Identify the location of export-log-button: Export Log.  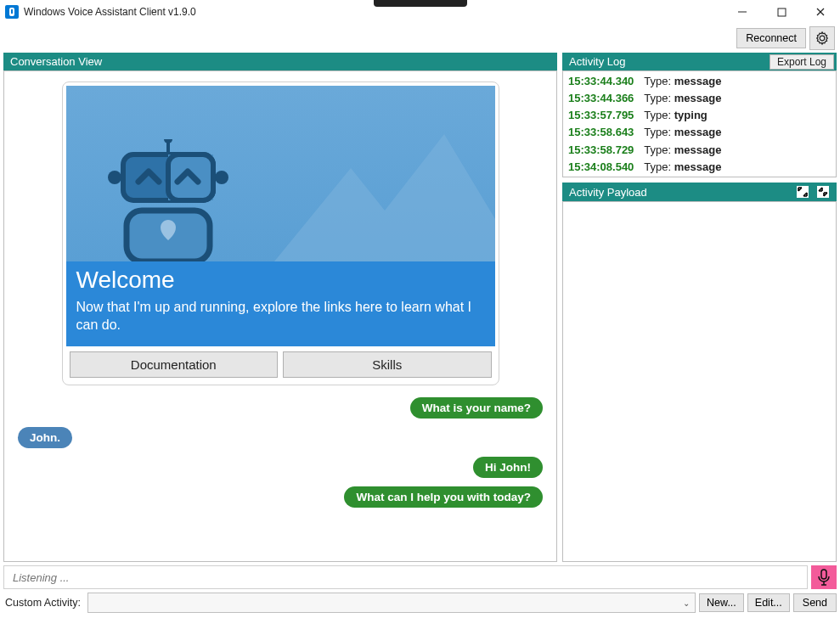
(802, 62).